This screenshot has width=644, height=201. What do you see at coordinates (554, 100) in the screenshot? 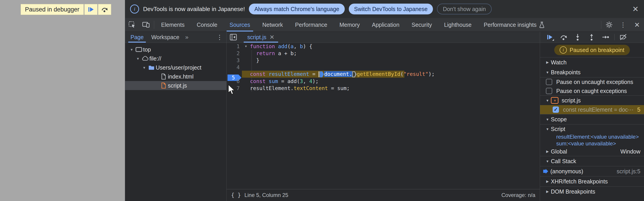
I see `js-source-icon: ‹›` at bounding box center [554, 100].